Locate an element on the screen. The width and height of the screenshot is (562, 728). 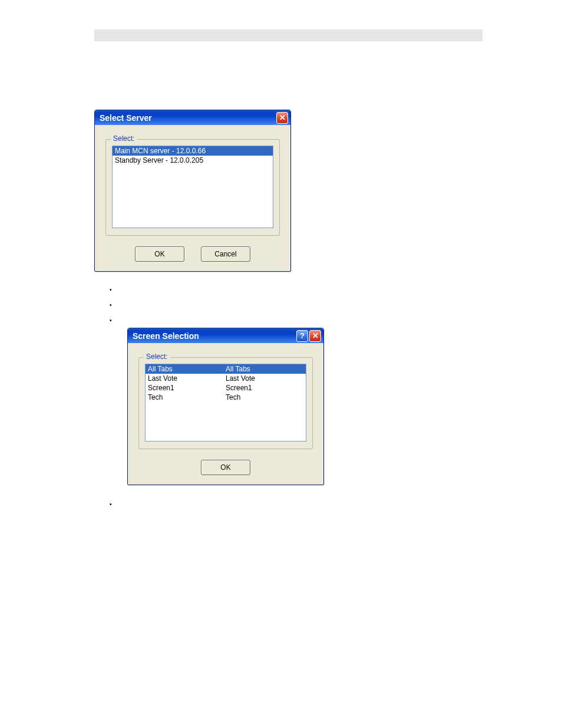
help-icon: ? is located at coordinates (302, 336).